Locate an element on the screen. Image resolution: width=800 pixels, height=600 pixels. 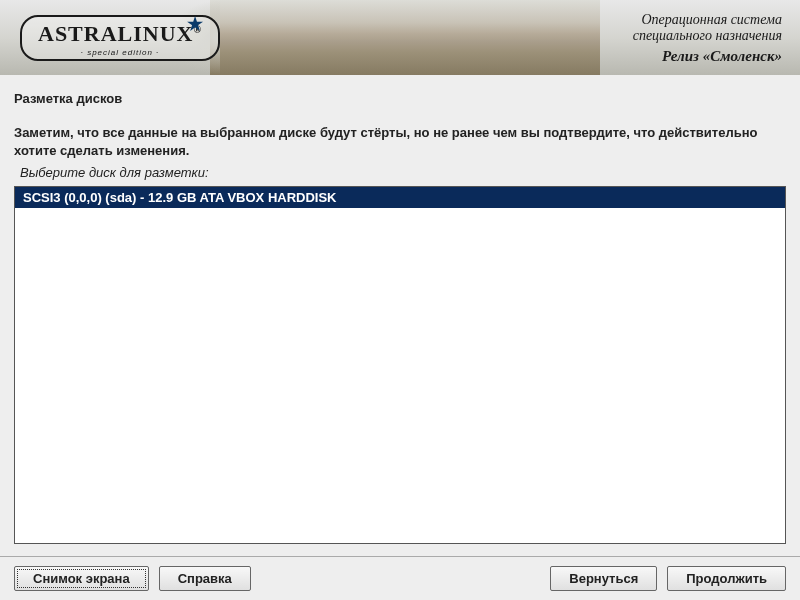
header-background-image is located at coordinates (405, 38).